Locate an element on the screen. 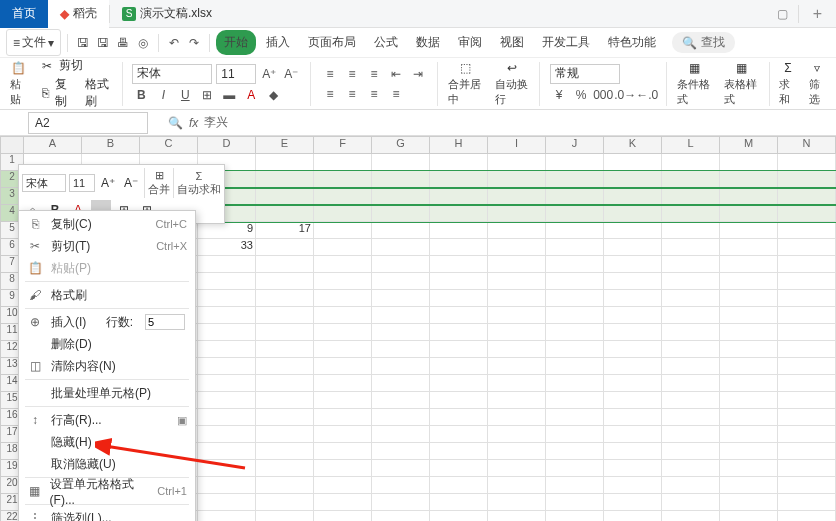 Image resolution: width=836 pixels, height=521 pixels. mini-font-shrink-icon: A⁻ is located at coordinates (131, 183).